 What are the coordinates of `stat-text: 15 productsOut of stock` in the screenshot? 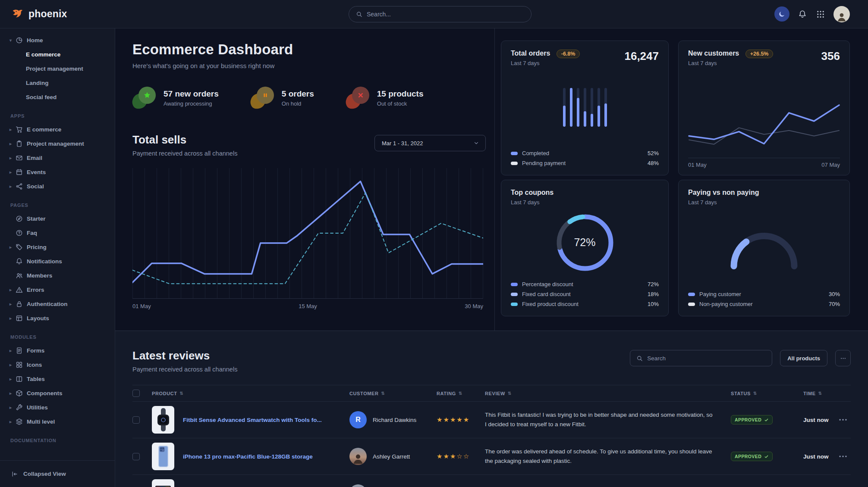 It's located at (400, 98).